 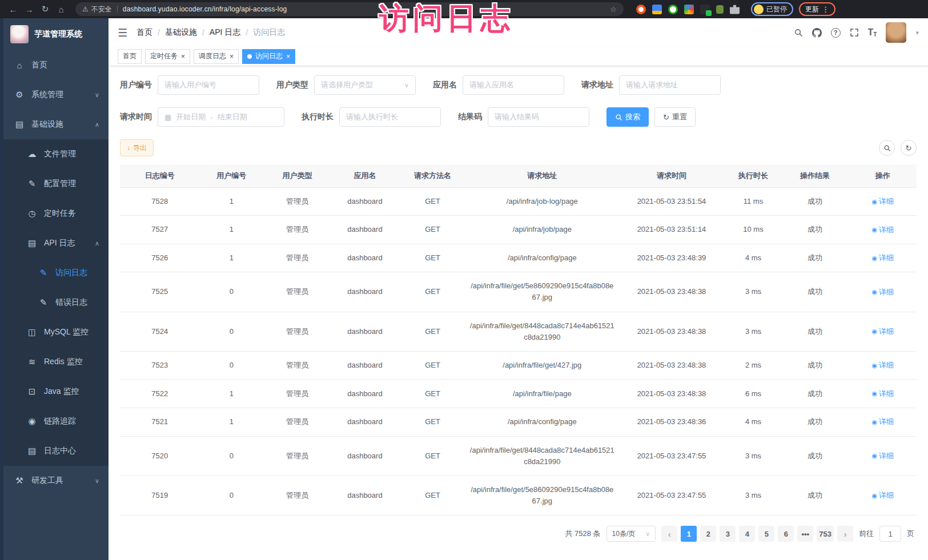 I want to click on request-method-cell: GET, so click(x=433, y=394).